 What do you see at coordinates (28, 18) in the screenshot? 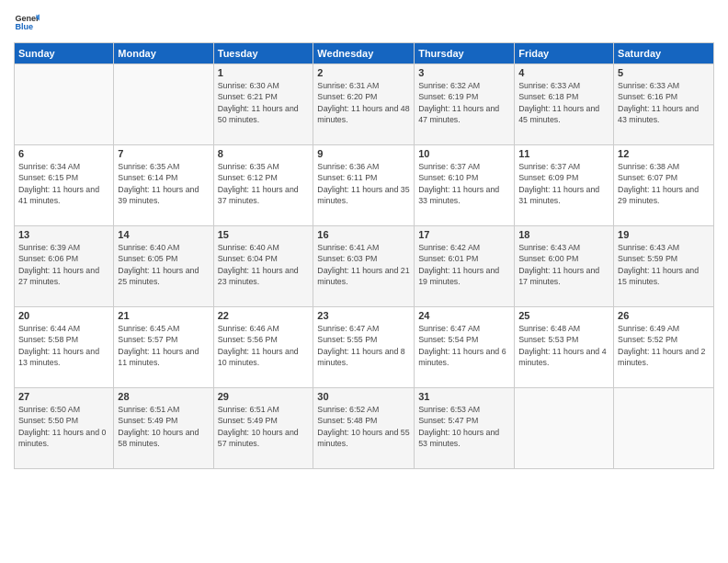
I see `svg-text: General` at bounding box center [28, 18].